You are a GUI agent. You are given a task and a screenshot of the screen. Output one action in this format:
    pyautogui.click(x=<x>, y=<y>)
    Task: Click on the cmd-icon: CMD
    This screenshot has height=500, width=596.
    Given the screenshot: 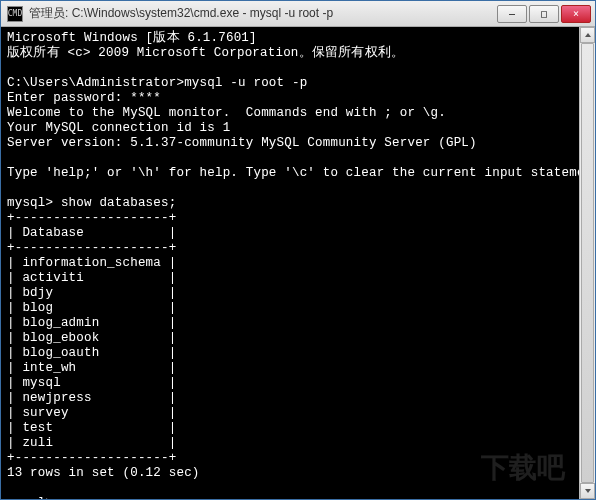 What is the action you would take?
    pyautogui.click(x=15, y=14)
    